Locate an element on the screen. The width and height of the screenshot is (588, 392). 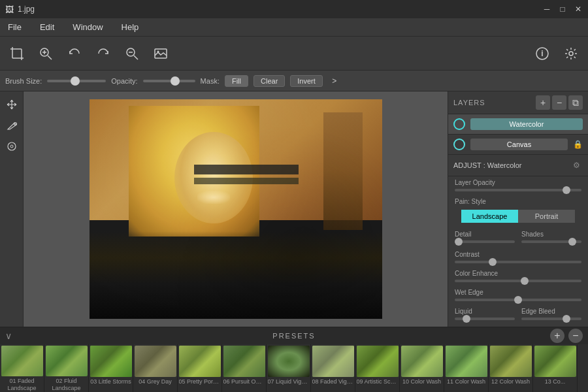
liquid-slider is located at coordinates (485, 319).